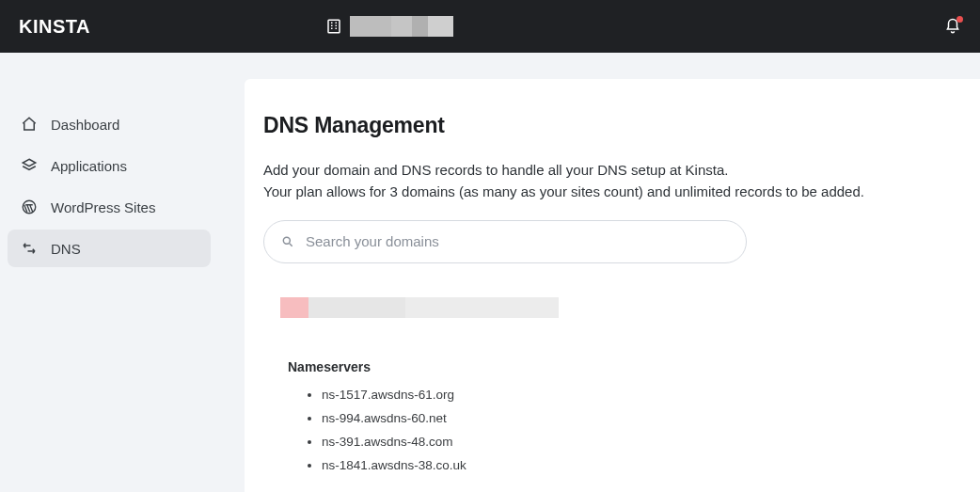  I want to click on layers-icon, so click(29, 166).